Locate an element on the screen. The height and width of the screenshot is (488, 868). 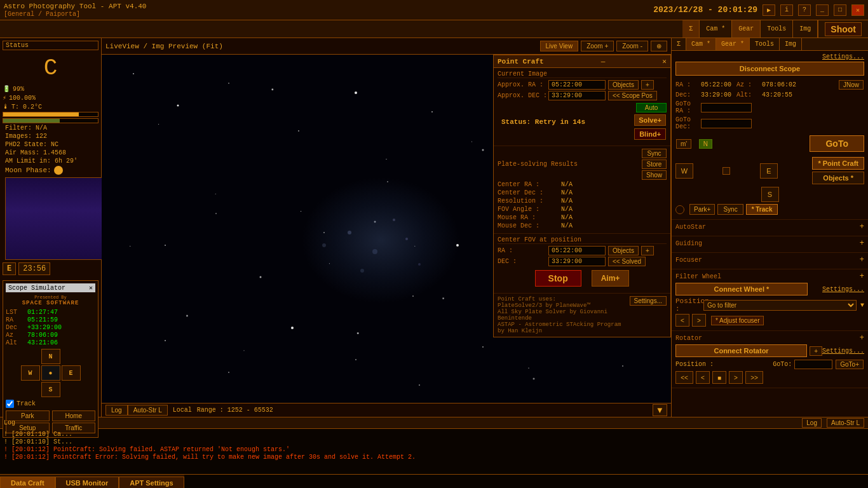
crosshair-btn: ⊕ is located at coordinates (659, 46).